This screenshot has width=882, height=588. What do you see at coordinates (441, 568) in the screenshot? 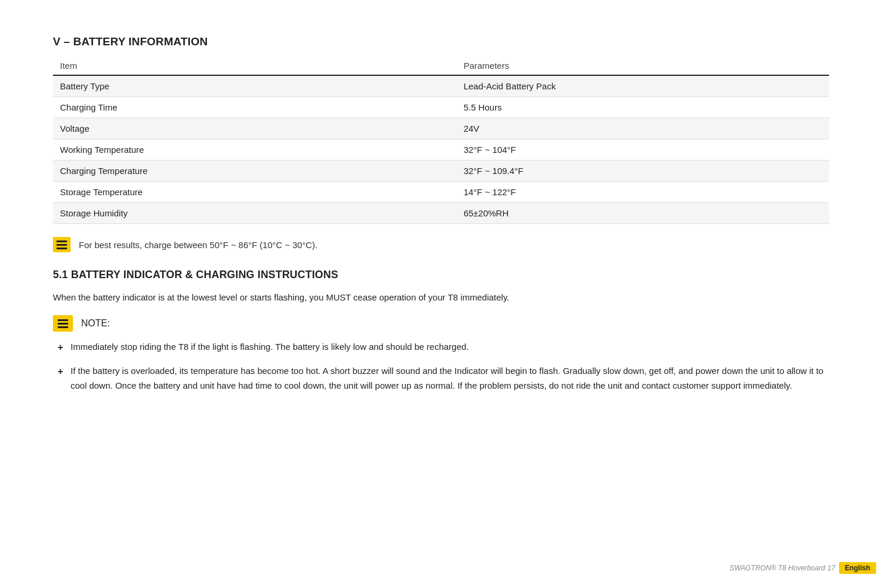
I see `footer: SWAGTRON® T8 Hoverboard 17 English` at bounding box center [441, 568].